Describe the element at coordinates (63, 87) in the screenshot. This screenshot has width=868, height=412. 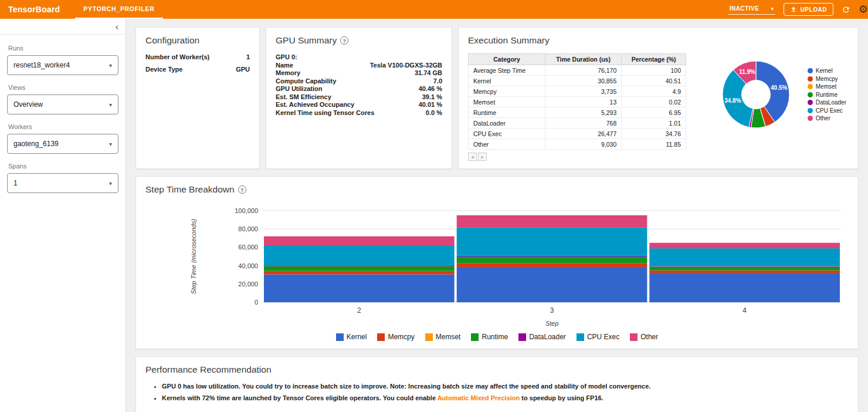
I see `sidebar-section-label-views: Views` at that location.